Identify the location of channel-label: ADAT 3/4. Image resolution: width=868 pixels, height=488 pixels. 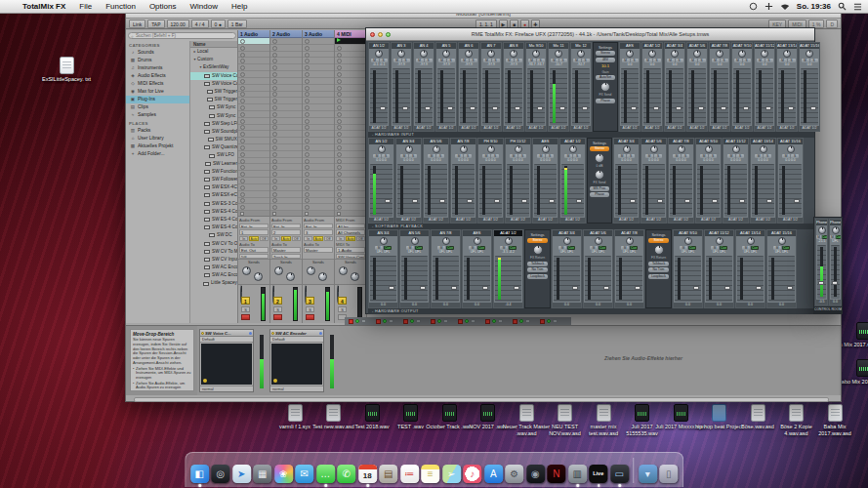
(675, 46).